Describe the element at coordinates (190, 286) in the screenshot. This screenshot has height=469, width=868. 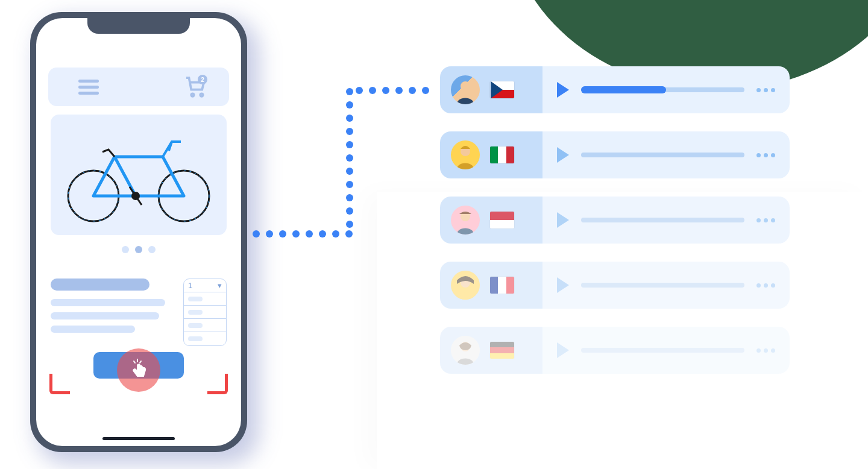
I see `quantity-value: 1` at that location.